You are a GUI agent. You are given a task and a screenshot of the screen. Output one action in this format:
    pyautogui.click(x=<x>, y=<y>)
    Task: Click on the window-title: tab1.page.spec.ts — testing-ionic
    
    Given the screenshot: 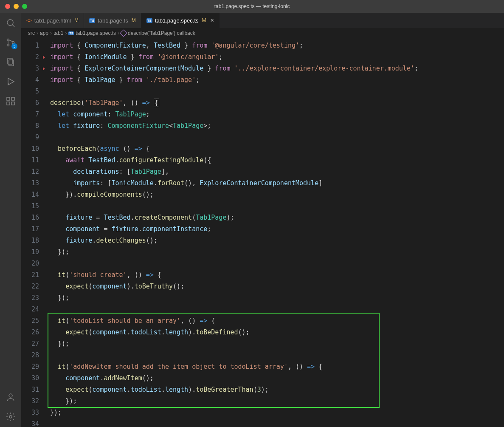 What is the action you would take?
    pyautogui.click(x=252, y=6)
    